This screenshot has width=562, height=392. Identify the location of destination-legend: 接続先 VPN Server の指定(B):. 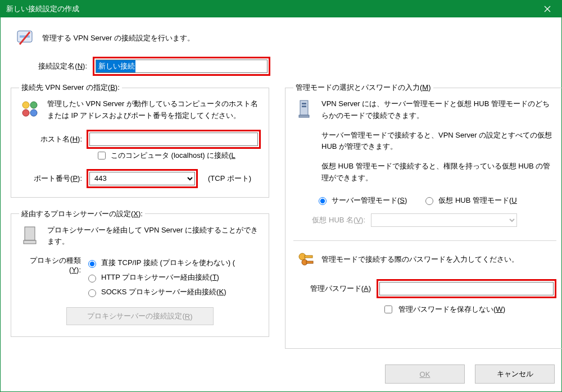
(71, 88).